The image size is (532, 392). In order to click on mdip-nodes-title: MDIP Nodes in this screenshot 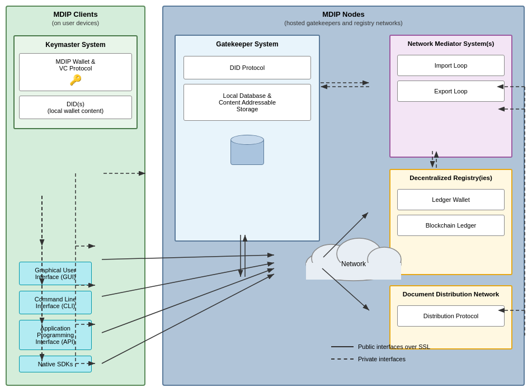, I will do `click(343, 13)`.